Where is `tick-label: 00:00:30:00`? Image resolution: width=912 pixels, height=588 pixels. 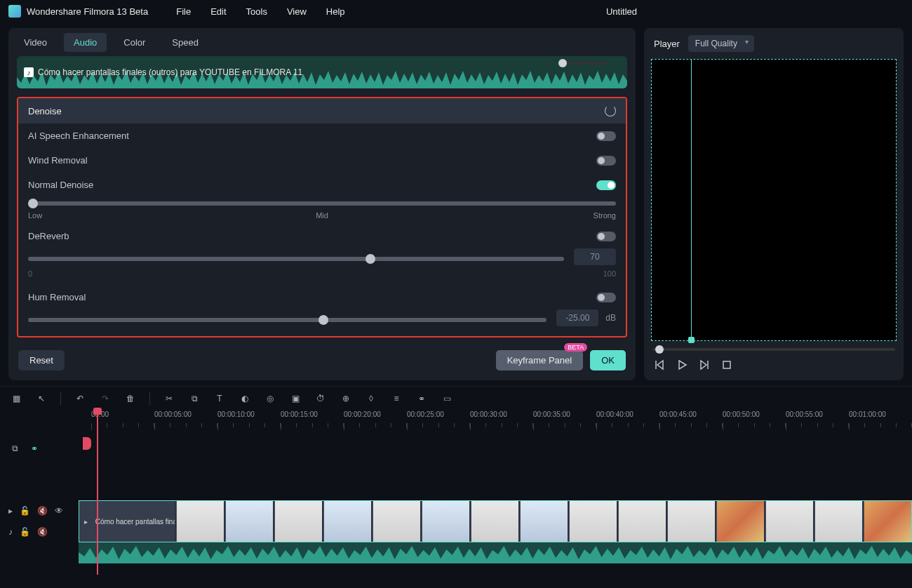 tick-label: 00:00:30:00 is located at coordinates (488, 414).